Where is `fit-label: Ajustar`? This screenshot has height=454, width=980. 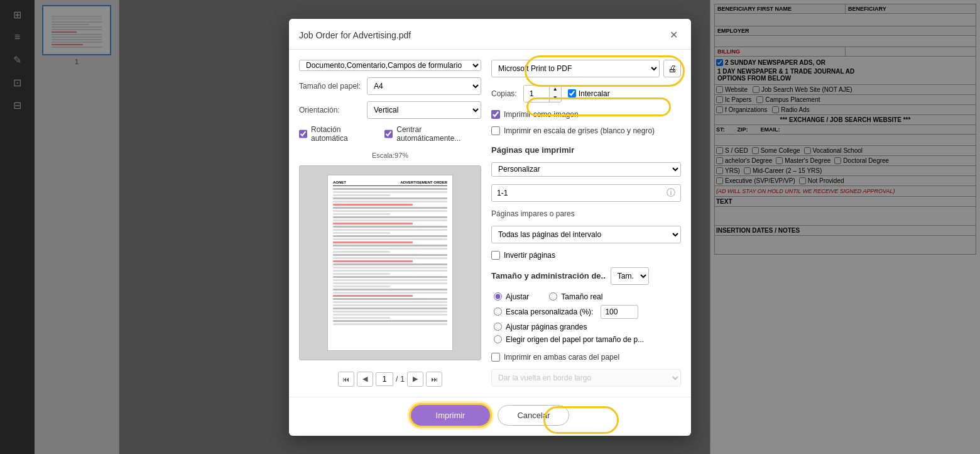 fit-label: Ajustar is located at coordinates (518, 297).